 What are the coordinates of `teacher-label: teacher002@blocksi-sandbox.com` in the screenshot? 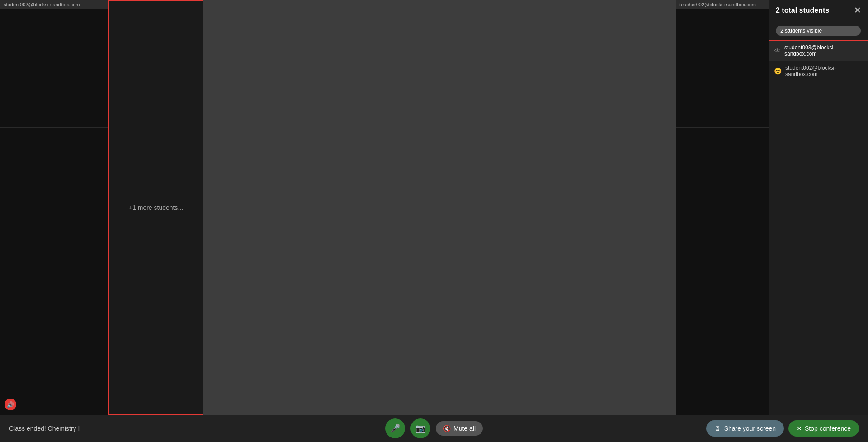 It's located at (722, 5).